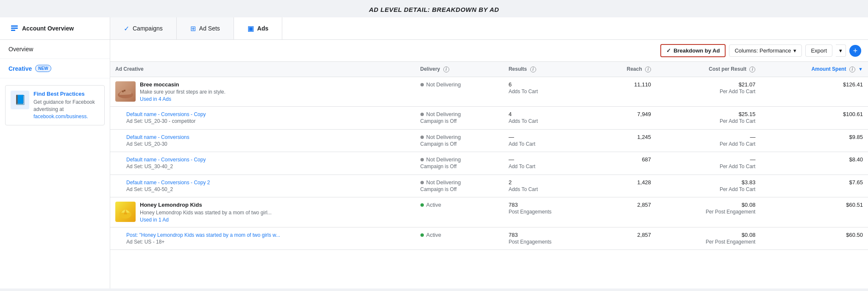 This screenshot has width=868, height=291. I want to click on ad-creative-cell: Default name - Conversions - Copy Ad Set…, so click(263, 164).